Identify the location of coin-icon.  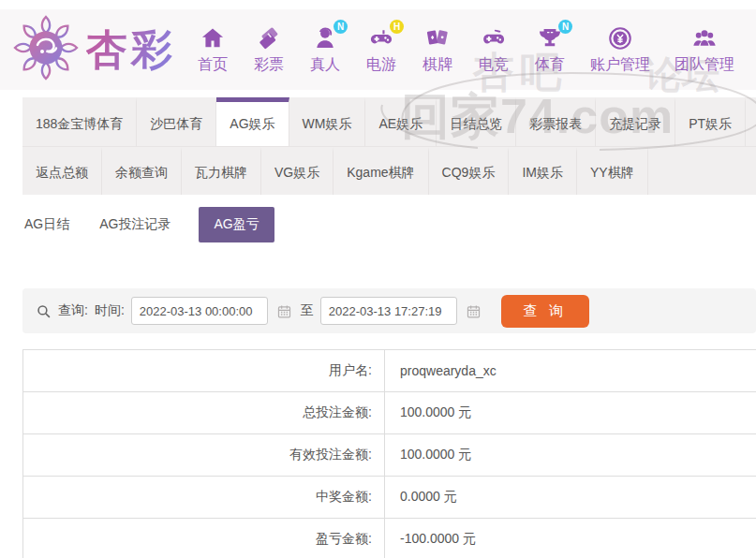
(620, 38).